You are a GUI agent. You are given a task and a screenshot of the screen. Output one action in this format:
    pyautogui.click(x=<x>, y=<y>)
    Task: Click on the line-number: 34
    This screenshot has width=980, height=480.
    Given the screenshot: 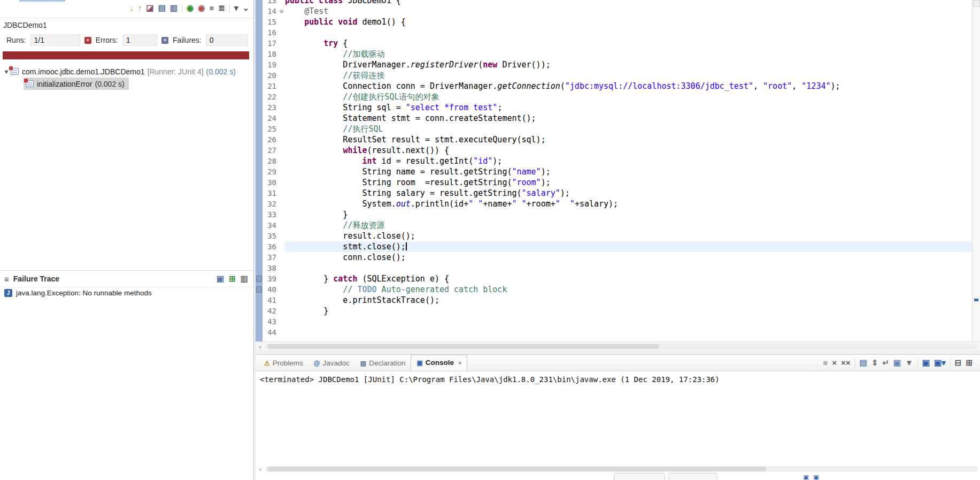 What is the action you would take?
    pyautogui.click(x=271, y=225)
    